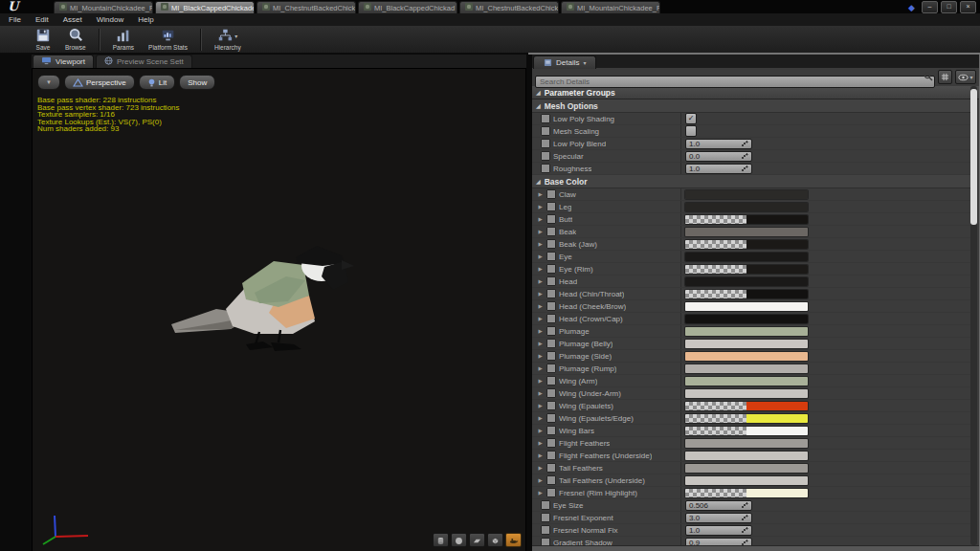 The height and width of the screenshot is (551, 980). Describe the element at coordinates (205, 8) in the screenshot. I see `doc-tab-mi-blackcappedchickade-1: MI_BlackCappedChickade` at that location.